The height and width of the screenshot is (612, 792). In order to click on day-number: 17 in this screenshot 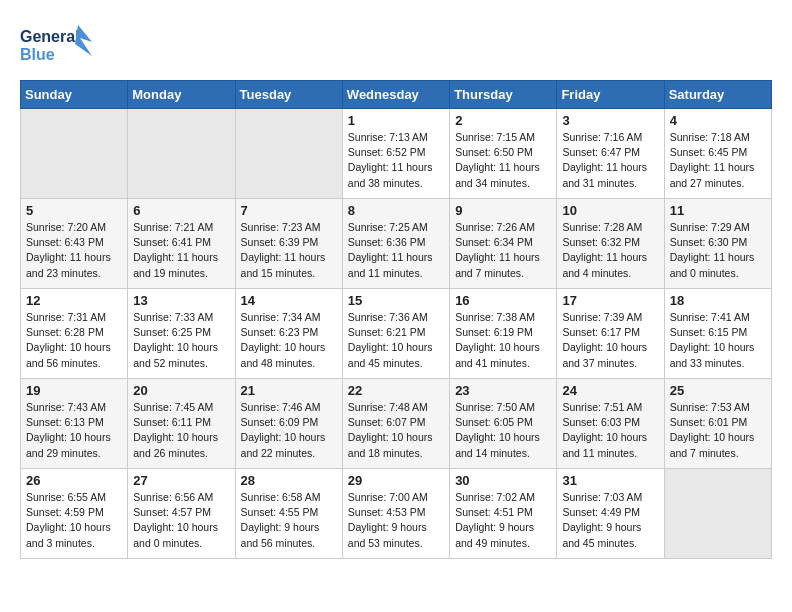, I will do `click(610, 300)`.